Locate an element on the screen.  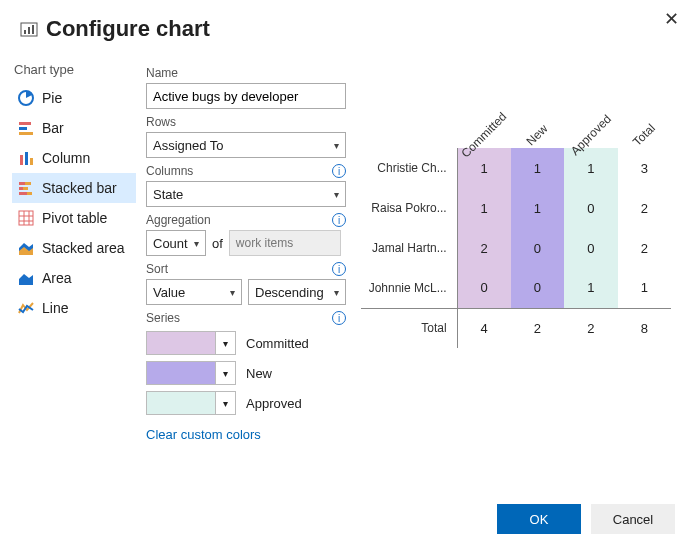
chart-type-label-text: Stacked area is located at coordinates (84, 248).